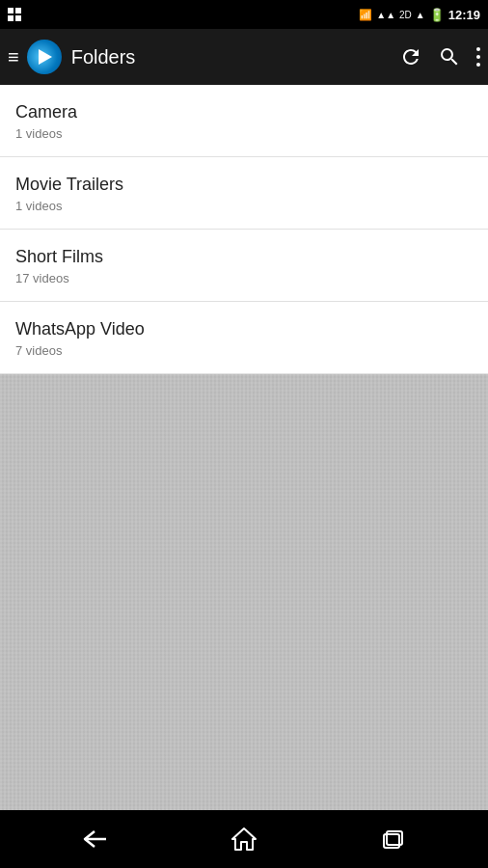 The width and height of the screenshot is (488, 868). I want to click on search-button, so click(449, 57).